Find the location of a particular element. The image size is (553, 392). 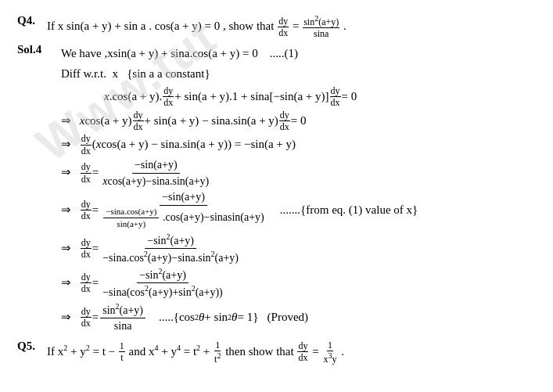

frac-main-8: −sin2(a+y) −sina.cos2(a+y)−sina.sin2(a+y… is located at coordinates (171, 249).